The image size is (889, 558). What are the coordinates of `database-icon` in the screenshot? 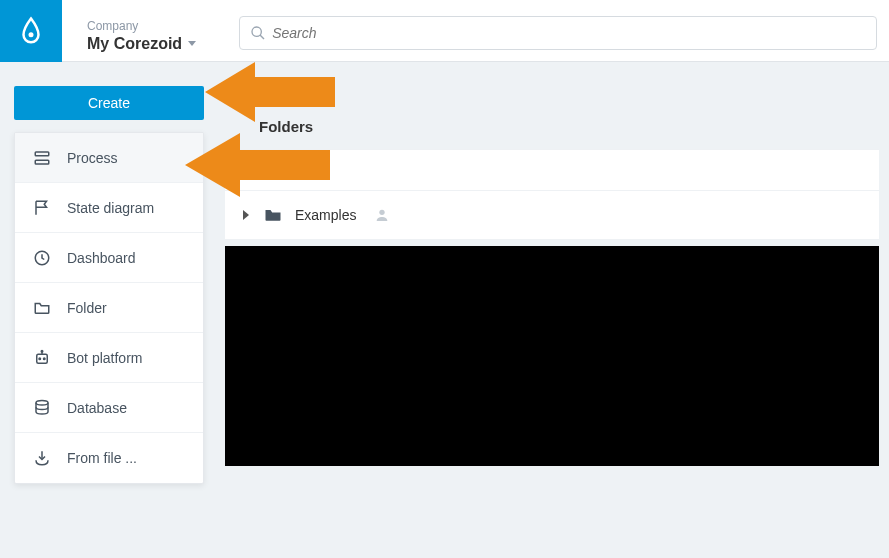 It's located at (42, 408).